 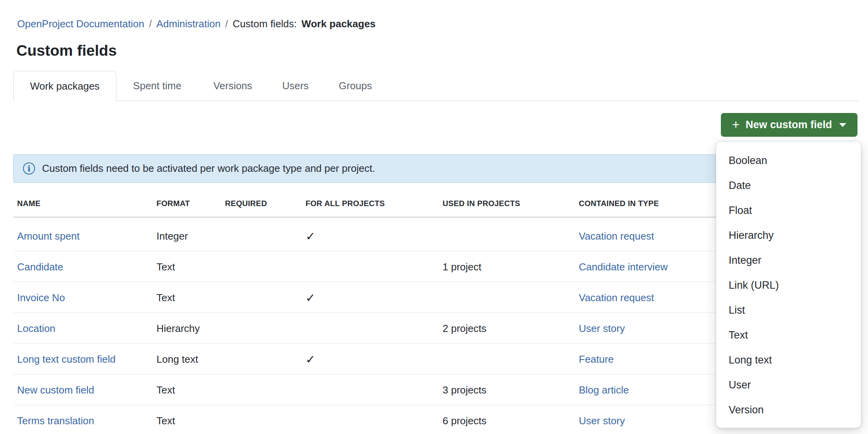 What do you see at coordinates (56, 390) in the screenshot?
I see `custom-field-name-link: New custom field` at bounding box center [56, 390].